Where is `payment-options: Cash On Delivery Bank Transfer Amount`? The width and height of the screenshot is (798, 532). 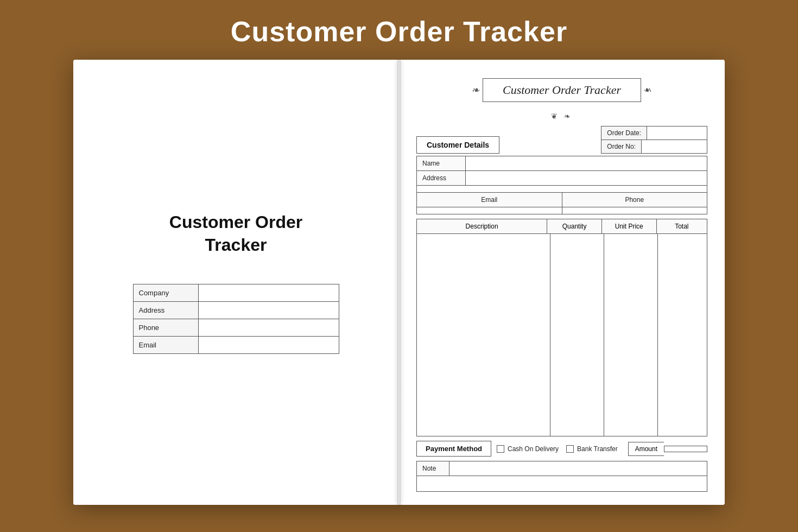 payment-options: Cash On Delivery Bank Transfer Amount is located at coordinates (602, 449).